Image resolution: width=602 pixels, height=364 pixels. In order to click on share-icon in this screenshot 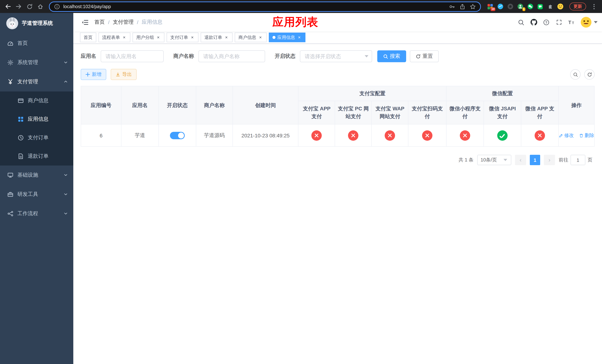, I will do `click(462, 6)`.